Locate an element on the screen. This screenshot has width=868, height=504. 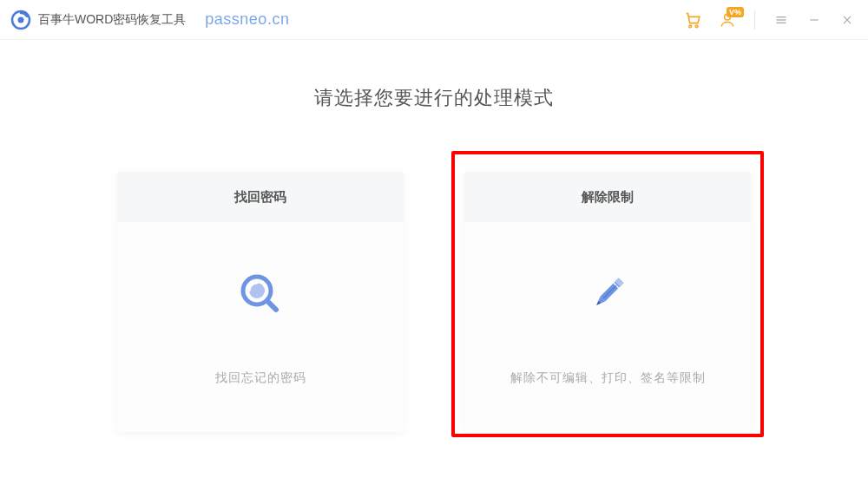
user-badge: V% is located at coordinates (735, 12).